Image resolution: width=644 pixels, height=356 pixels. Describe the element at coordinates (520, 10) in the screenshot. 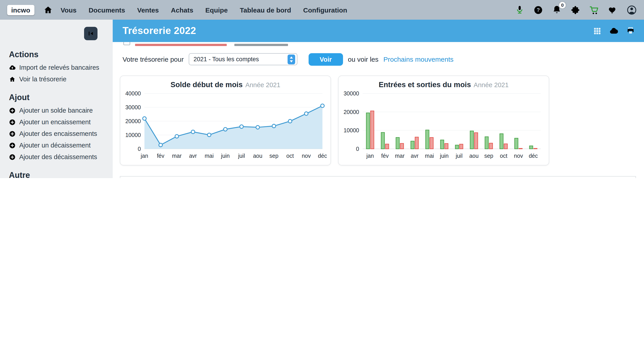

I see `microphone-icon` at that location.